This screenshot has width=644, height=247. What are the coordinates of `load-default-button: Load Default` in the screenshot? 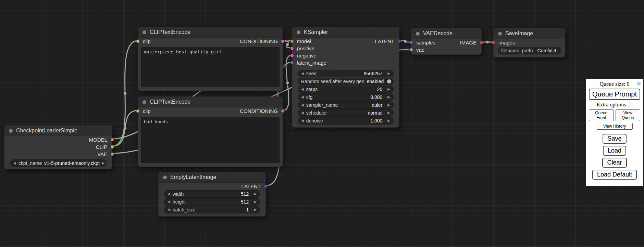 It's located at (615, 174).